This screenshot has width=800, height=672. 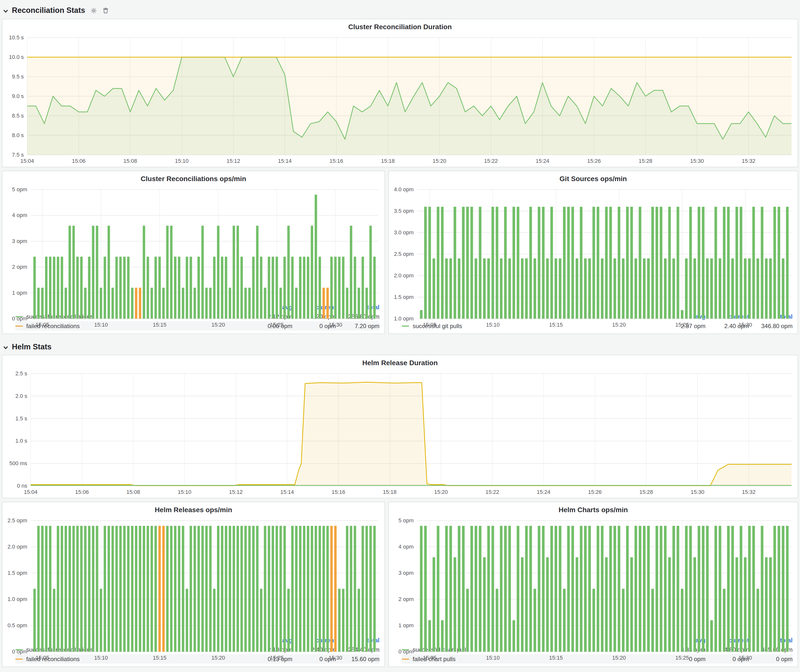 I want to click on panel-title-helm-releases-opm: Helm Releases ops/min, so click(x=194, y=509).